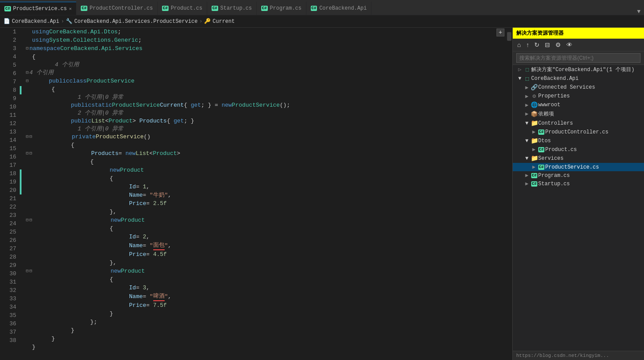  What do you see at coordinates (594, 132) in the screenshot?
I see `sidebar-label-productcontroller: ProductController.cs` at bounding box center [594, 132].